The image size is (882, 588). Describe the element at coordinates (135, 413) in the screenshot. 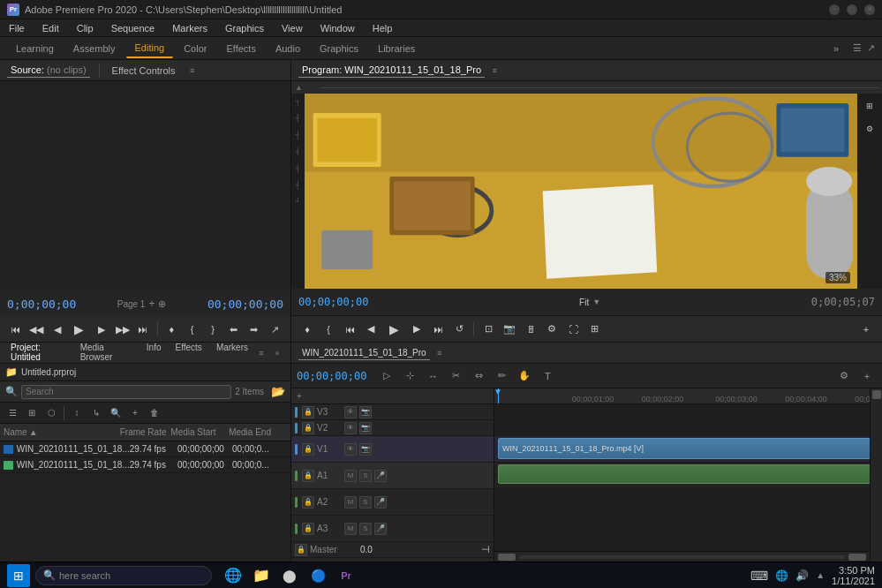

I see `new-item-icon: +` at that location.